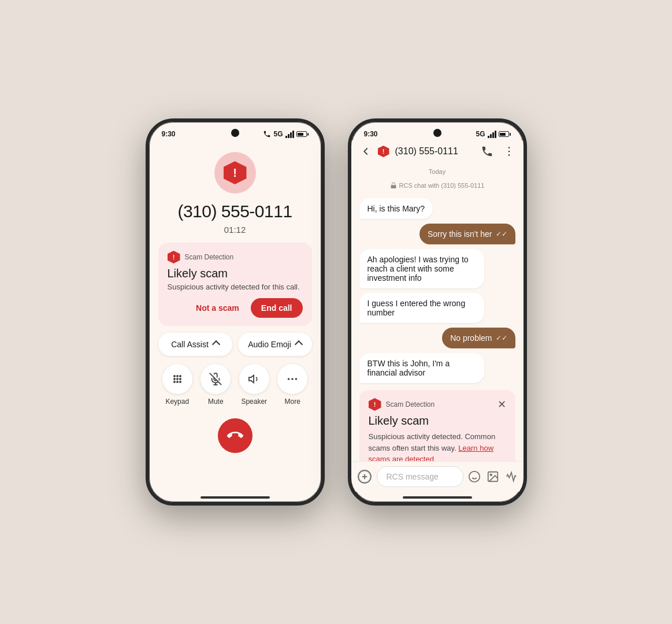 The height and width of the screenshot is (624, 672). What do you see at coordinates (422, 308) in the screenshot?
I see `message-4: I guess I entered the wrong number` at bounding box center [422, 308].